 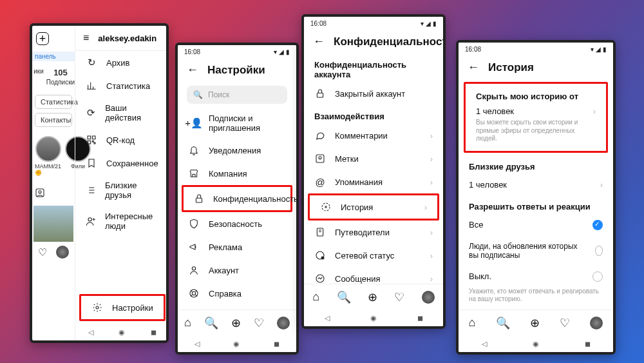 I want to click on close-friends-count: 1 человек›, so click(x=536, y=184).